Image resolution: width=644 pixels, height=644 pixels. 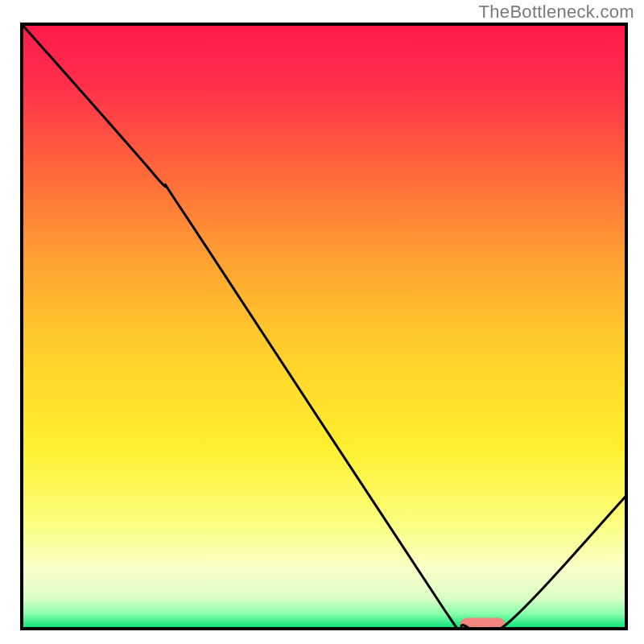 I want to click on watermark-label: TheBottleneck.com, so click(x=557, y=12).